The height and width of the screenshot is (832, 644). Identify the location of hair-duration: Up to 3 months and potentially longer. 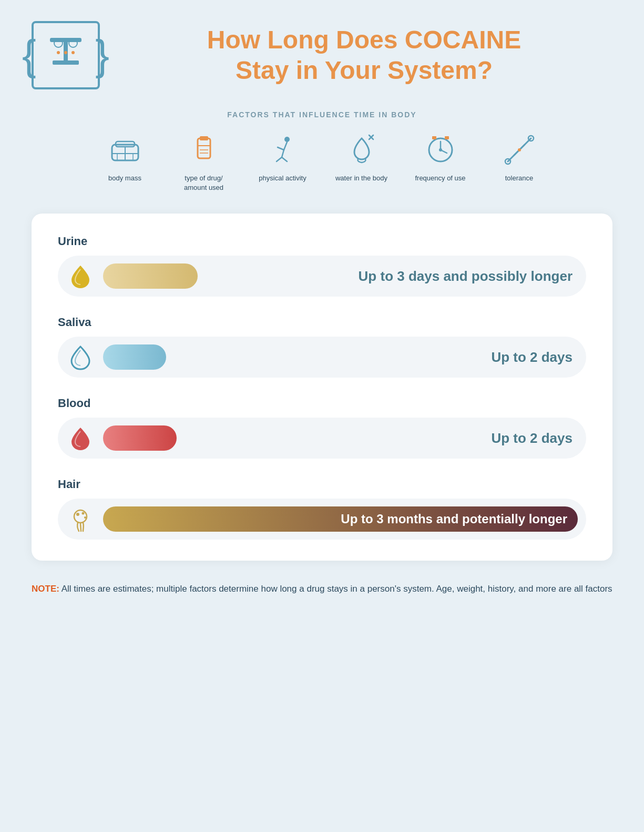
(454, 519).